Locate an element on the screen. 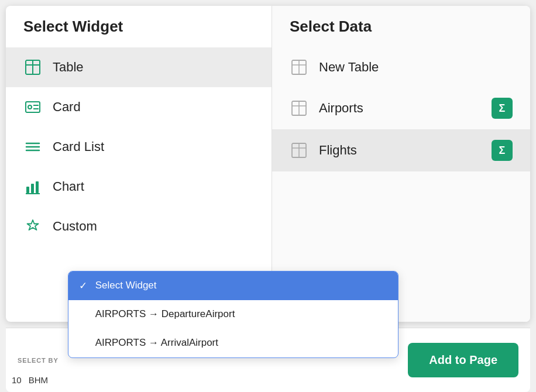 The image size is (536, 392). airports-table-icon is located at coordinates (299, 108).